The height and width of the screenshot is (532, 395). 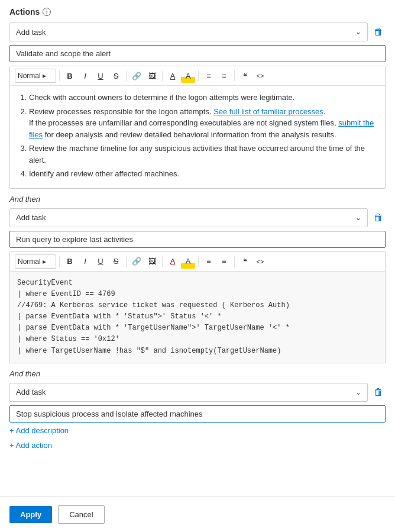 I want to click on task-2-dropdown-label: Add task, so click(x=31, y=218).